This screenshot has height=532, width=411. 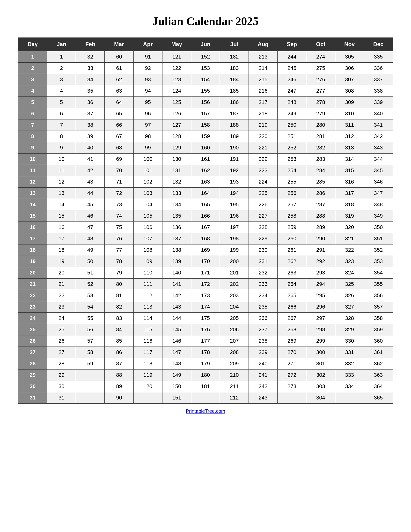 I want to click on julian-day-cell: 278, so click(x=321, y=102).